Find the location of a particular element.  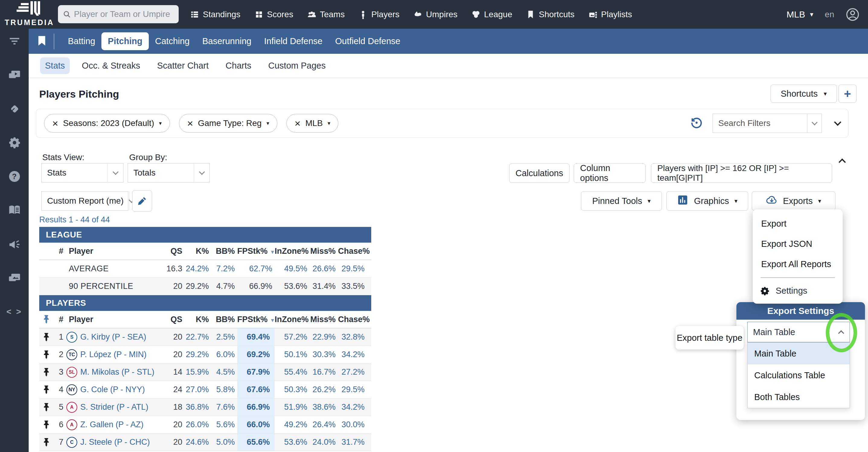

stat-bb: 2.5% is located at coordinates (224, 337).